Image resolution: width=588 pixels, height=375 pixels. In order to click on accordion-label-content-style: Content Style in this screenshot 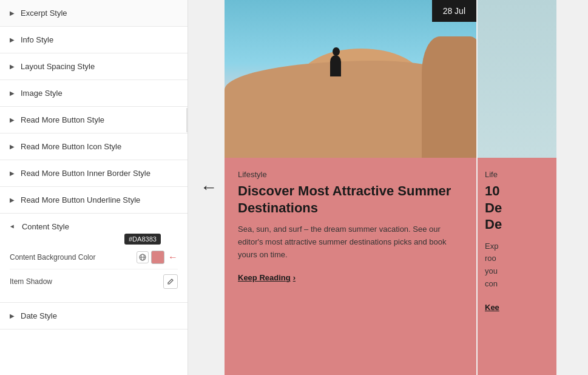, I will do `click(46, 227)`.